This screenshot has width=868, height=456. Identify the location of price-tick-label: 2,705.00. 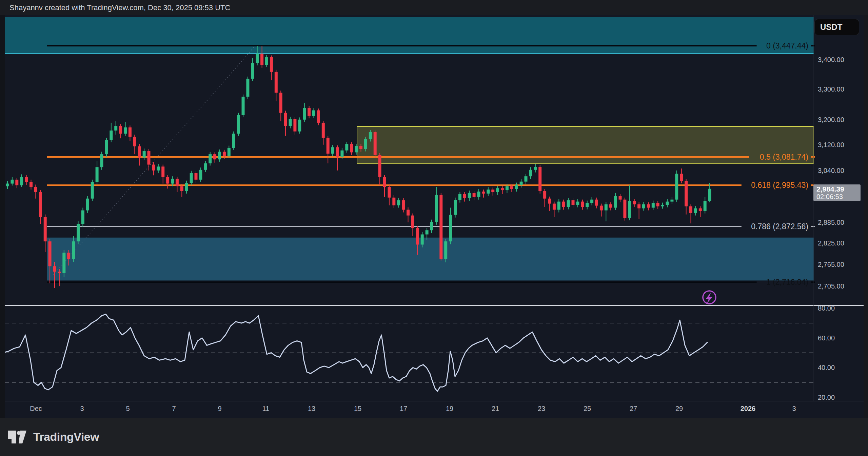
(831, 286).